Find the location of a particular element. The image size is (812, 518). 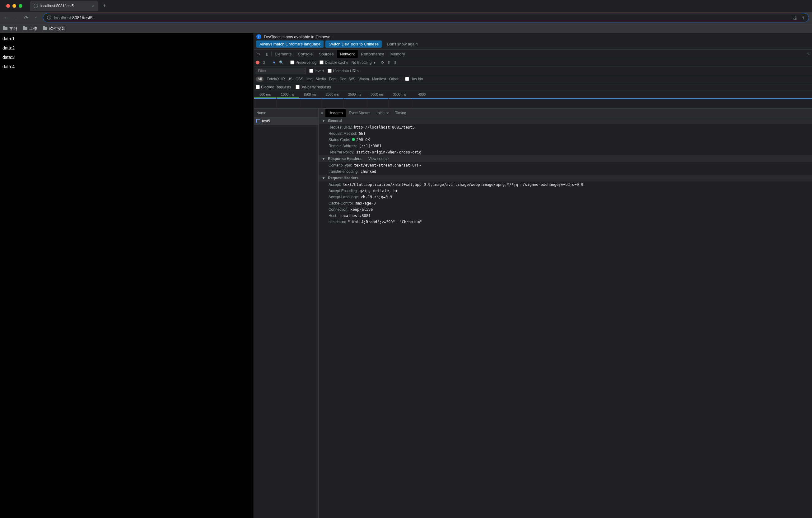

close-detail-icon: × is located at coordinates (322, 113).